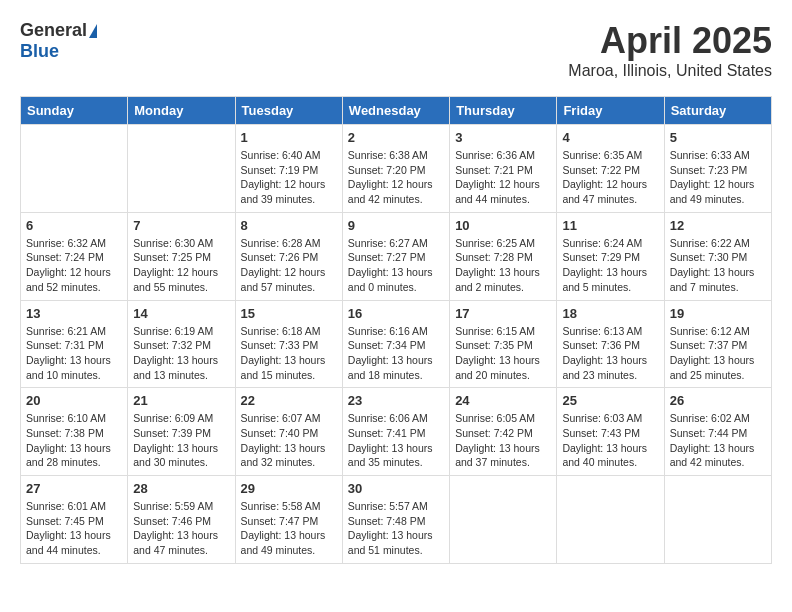  Describe the element at coordinates (396, 520) in the screenshot. I see `calendar-week-row: 27Sunrise: 6:01 AM Sunset: 7:45 PM Dayli…` at that location.